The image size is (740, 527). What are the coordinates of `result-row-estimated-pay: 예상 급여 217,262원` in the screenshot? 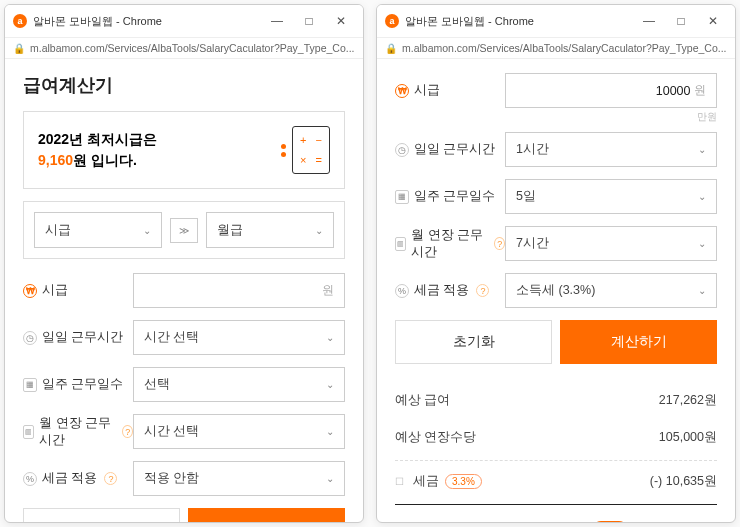 It's located at (556, 400).